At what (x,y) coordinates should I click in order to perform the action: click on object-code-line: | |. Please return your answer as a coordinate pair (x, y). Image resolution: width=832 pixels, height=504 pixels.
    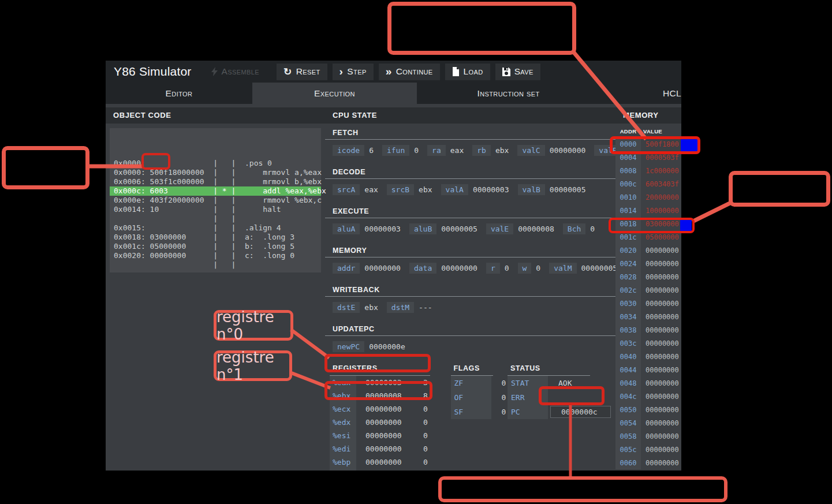
    Looking at the image, I should click on (217, 265).